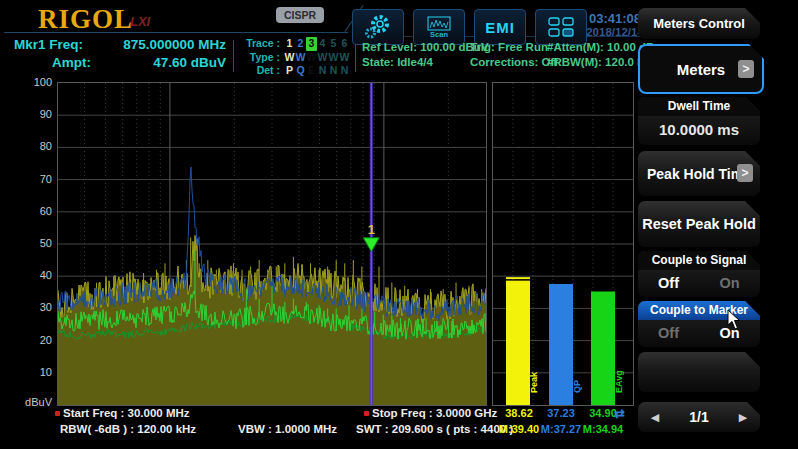  I want to click on trace-info-value: 1, so click(290, 44).